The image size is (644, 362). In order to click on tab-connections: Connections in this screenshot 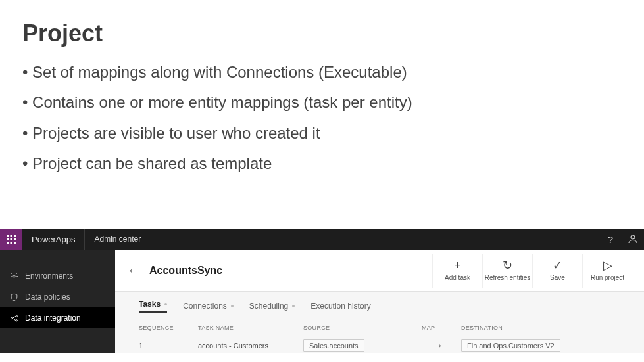, I will do `click(208, 306)`.